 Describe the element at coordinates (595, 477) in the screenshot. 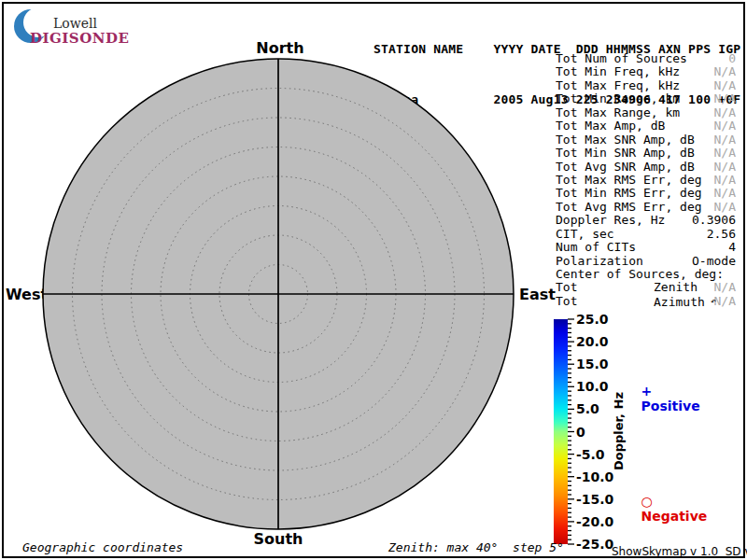

I see `colorbar-tick-label: -10.0` at that location.